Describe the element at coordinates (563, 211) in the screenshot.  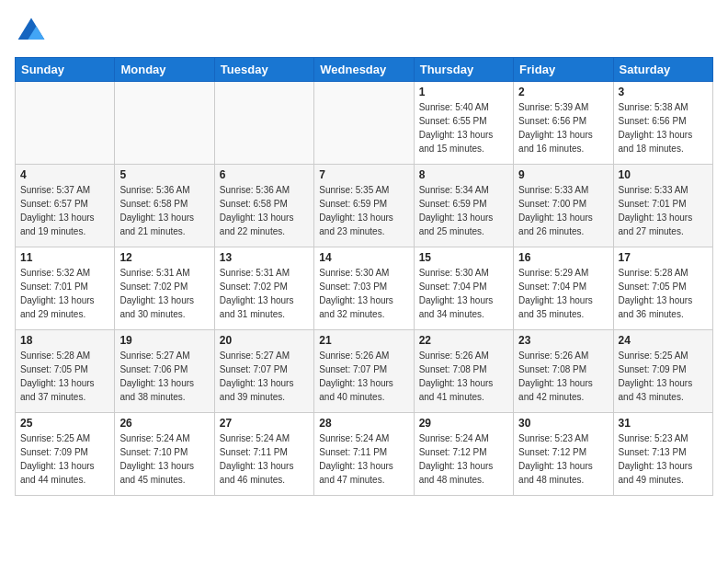
I see `day-info: Sunrise: 5:33 AM Sunset: 7:00 PM Dayligh…` at that location.